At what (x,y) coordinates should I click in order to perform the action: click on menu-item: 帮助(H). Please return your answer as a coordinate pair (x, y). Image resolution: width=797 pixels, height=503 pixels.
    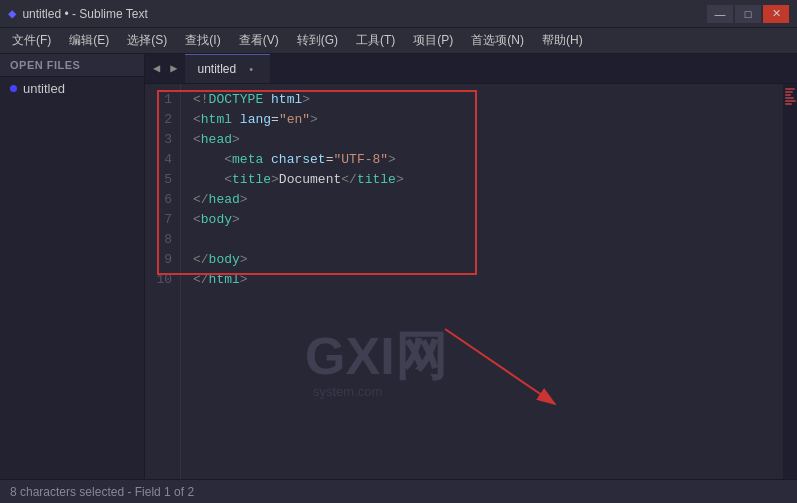
    Looking at the image, I should click on (562, 40).